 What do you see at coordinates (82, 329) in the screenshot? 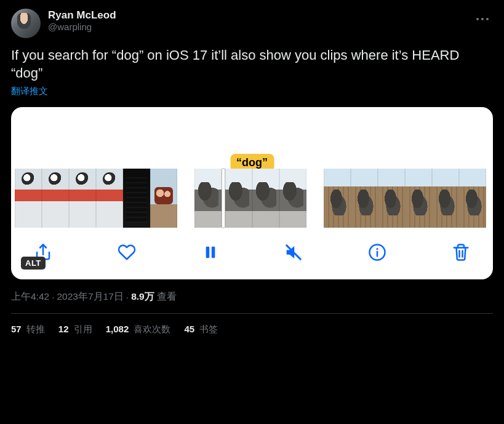
I see `quotes-label: 引用` at bounding box center [82, 329].